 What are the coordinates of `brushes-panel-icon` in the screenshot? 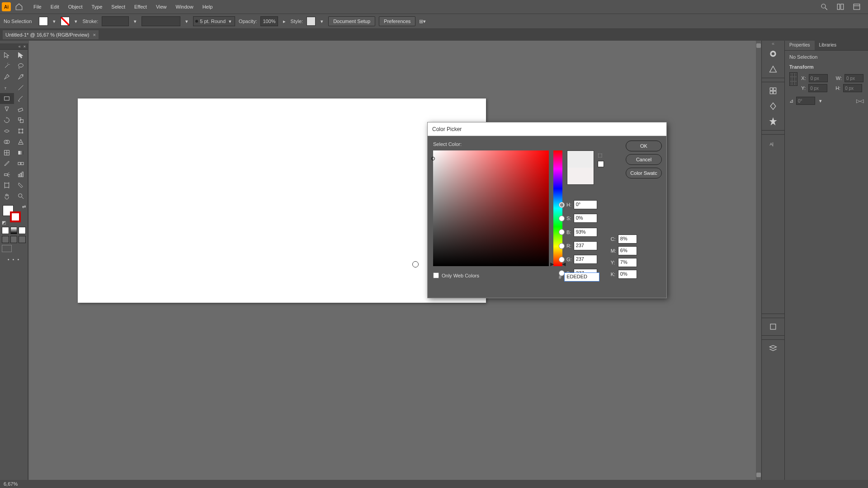 It's located at (773, 106).